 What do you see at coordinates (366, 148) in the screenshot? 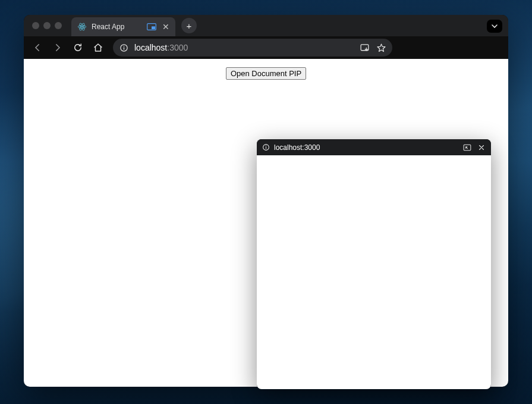
I see `pip-url-text: localhost:3000` at bounding box center [366, 148].